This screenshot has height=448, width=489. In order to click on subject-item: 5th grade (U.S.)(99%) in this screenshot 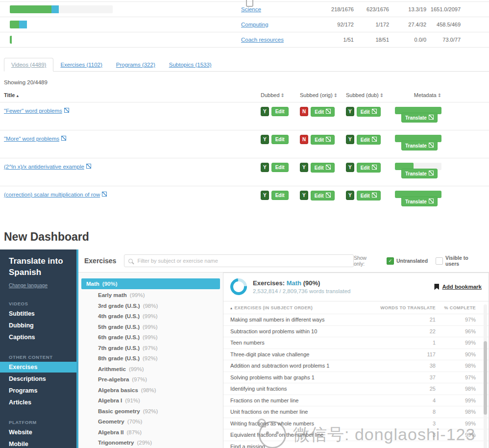, I will do `click(151, 327)`.